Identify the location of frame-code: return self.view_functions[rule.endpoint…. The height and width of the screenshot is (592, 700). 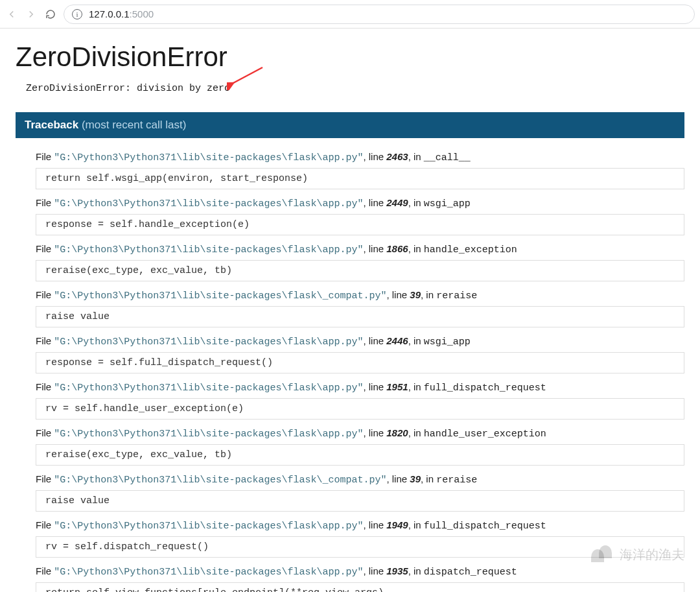
(360, 587).